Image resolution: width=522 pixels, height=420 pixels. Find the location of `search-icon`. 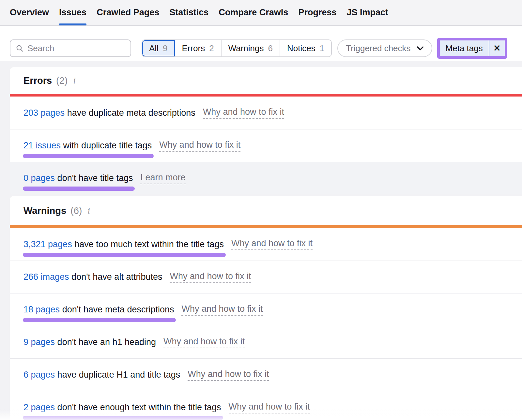

search-icon is located at coordinates (20, 48).